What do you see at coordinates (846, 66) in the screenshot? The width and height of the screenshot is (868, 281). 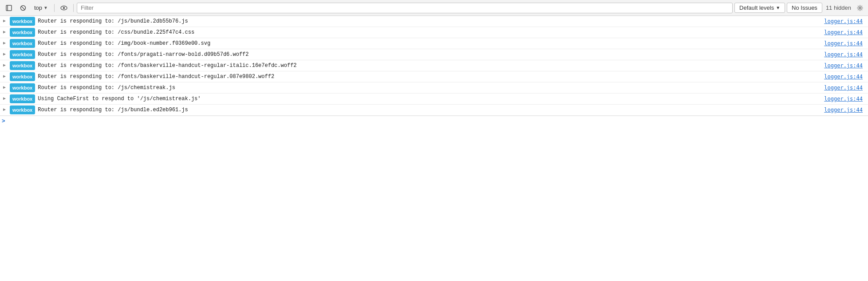 I see `log-source-4: logger.js:44` at bounding box center [846, 66].